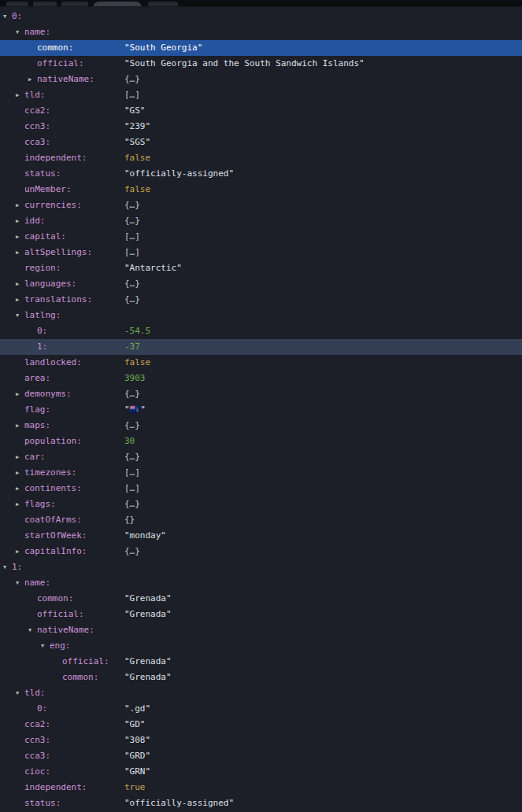  I want to click on property-value: ".gd", so click(323, 709).